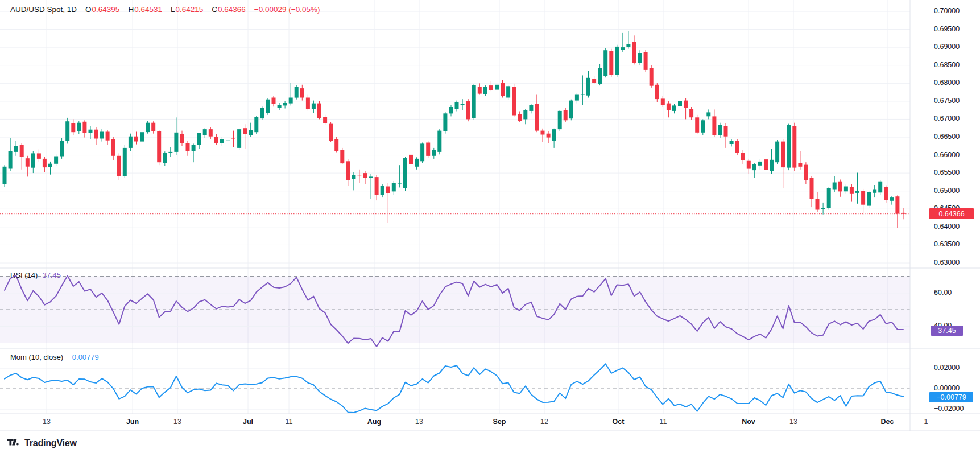 The width and height of the screenshot is (980, 457). What do you see at coordinates (946, 191) in the screenshot?
I see `price-axis-label: 0.65000` at bounding box center [946, 191].